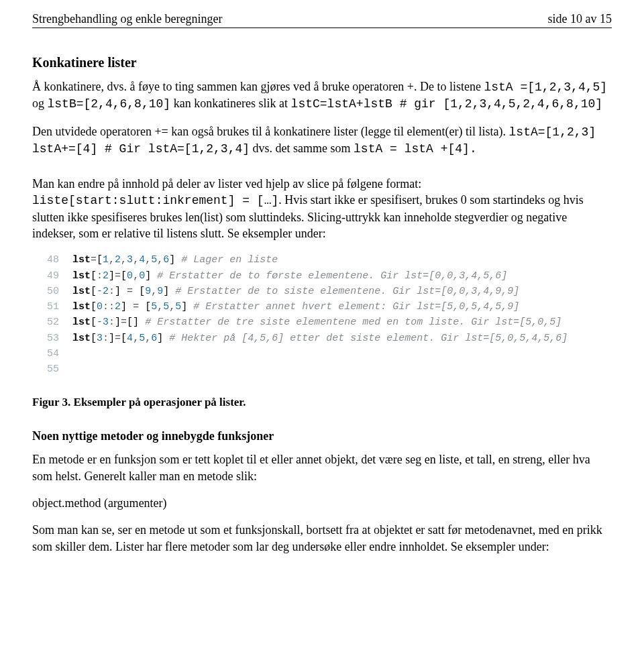  I want to click on page-header: Strengbehandling og enkle beregninger si…, so click(322, 20).